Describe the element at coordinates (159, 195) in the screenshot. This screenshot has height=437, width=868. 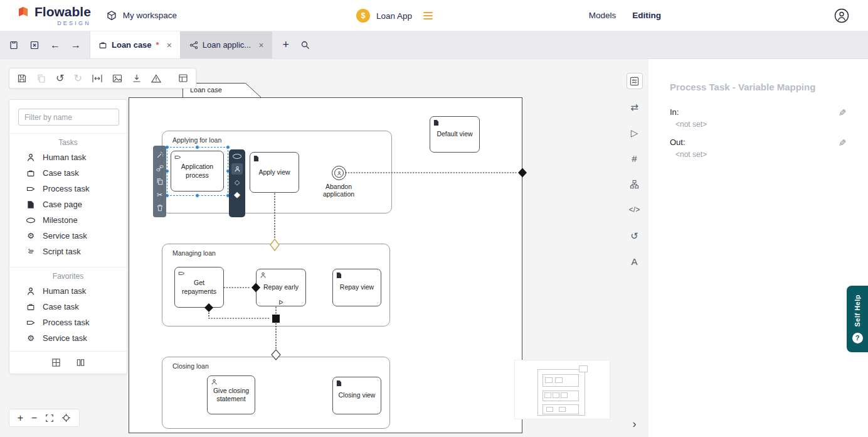
I see `cut-icon: ✂` at that location.